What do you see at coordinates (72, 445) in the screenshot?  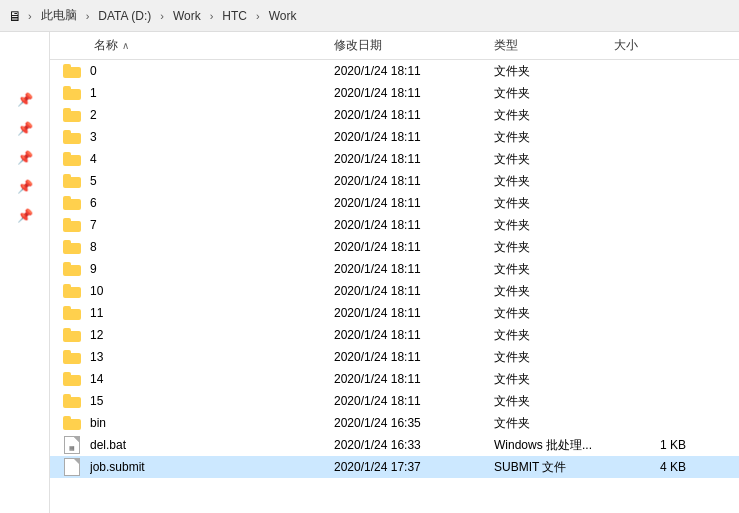 I see `bat-file-icon: ▦` at bounding box center [72, 445].